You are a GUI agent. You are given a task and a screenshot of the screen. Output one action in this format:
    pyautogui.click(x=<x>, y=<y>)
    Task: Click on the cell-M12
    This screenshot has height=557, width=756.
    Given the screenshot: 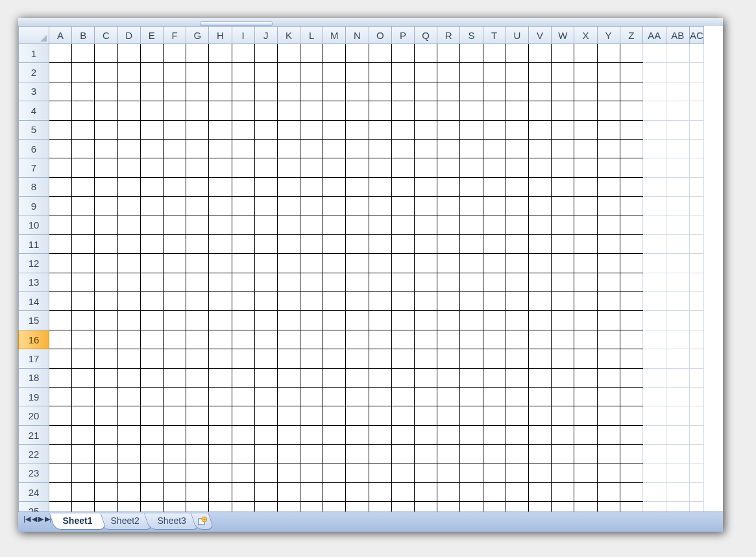 What is the action you would take?
    pyautogui.click(x=335, y=264)
    